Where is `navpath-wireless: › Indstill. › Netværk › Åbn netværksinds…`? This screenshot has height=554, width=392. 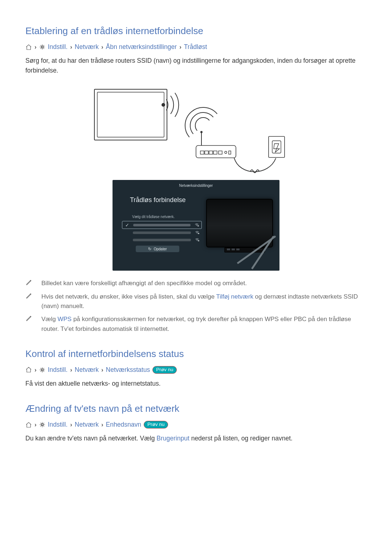
navpath-wireless: › Indstill. › Netværk › Åbn netværksinds… is located at coordinates (196, 47).